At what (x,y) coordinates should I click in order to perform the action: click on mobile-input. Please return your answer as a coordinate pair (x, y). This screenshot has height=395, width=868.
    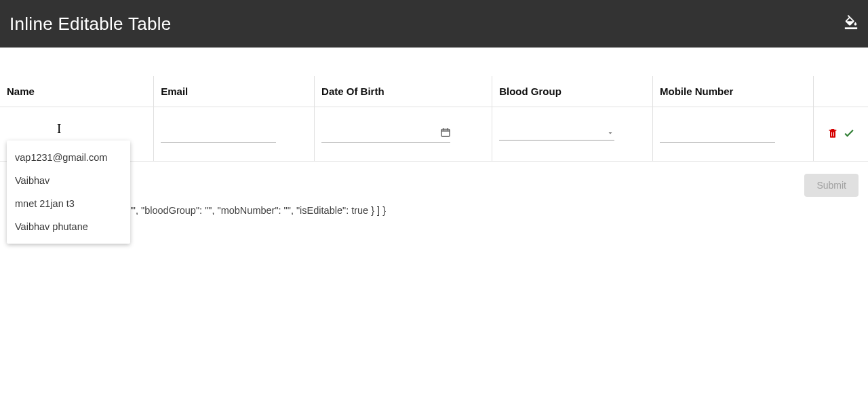
    Looking at the image, I should click on (717, 134).